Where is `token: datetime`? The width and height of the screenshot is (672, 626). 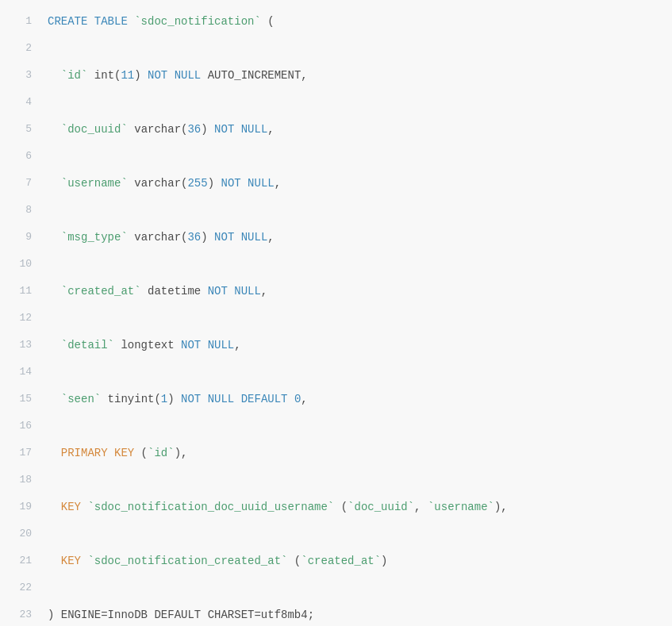
token: datetime is located at coordinates (175, 291).